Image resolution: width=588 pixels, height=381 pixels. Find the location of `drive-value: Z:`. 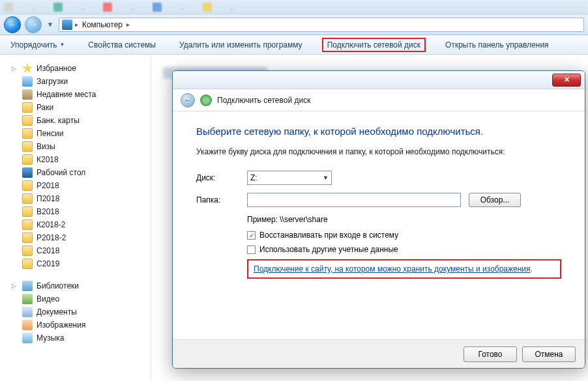

drive-value: Z: is located at coordinates (254, 178).